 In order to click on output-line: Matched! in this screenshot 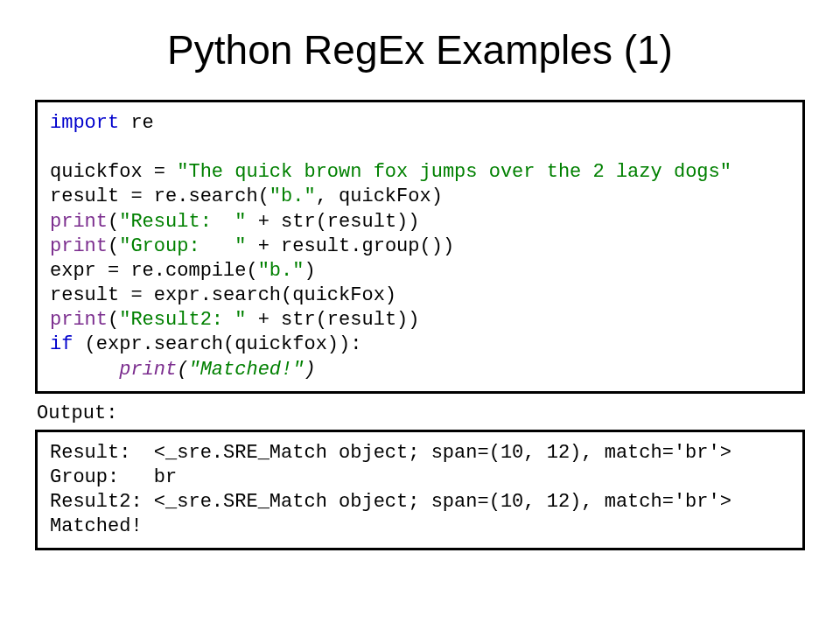, I will do `click(96, 527)`.